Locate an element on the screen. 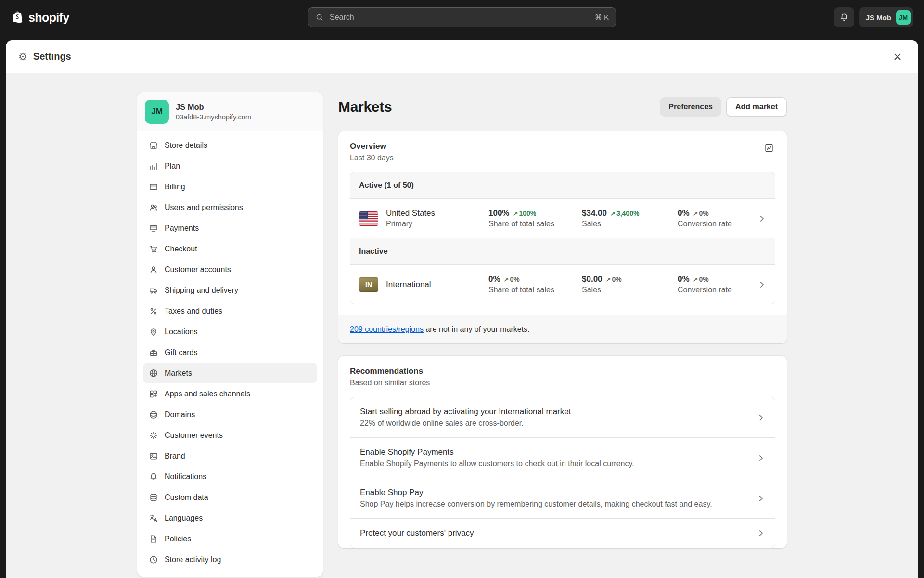 The height and width of the screenshot is (578, 924). markets-table: Active (1 of 50) United States Primary 1… is located at coordinates (563, 238).